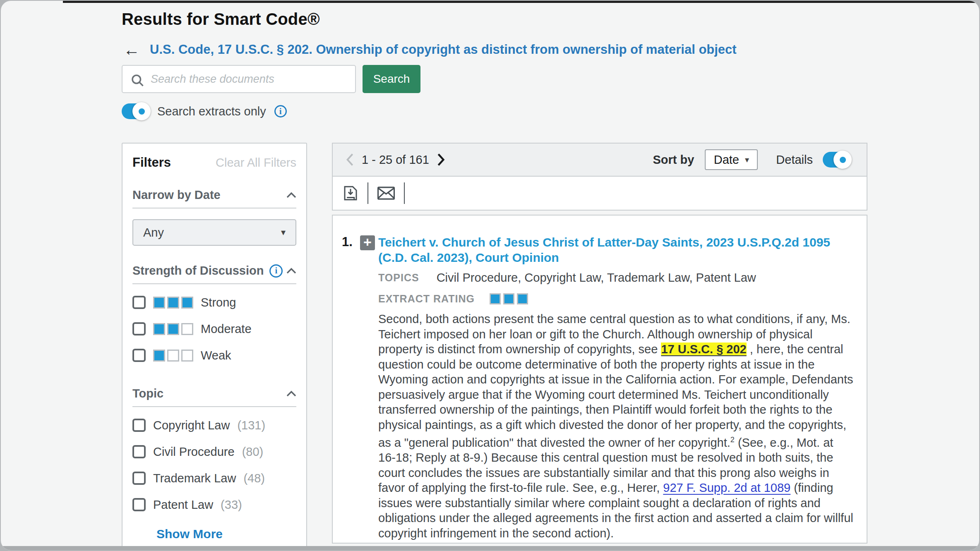  What do you see at coordinates (214, 232) in the screenshot?
I see `date-range-select: Any ▾` at bounding box center [214, 232].